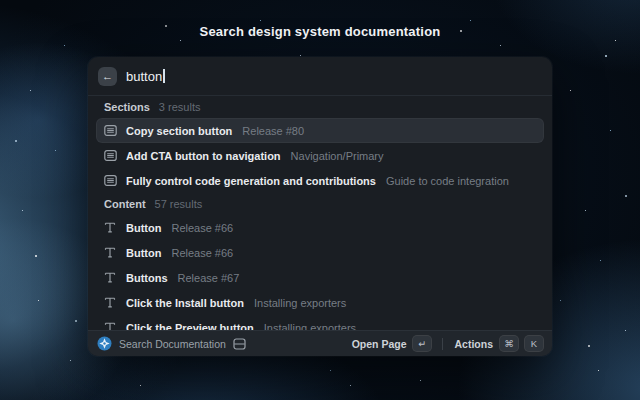 The width and height of the screenshot is (640, 400). What do you see at coordinates (320, 107) in the screenshot?
I see `group-header-sections: Sections 3 results` at bounding box center [320, 107].